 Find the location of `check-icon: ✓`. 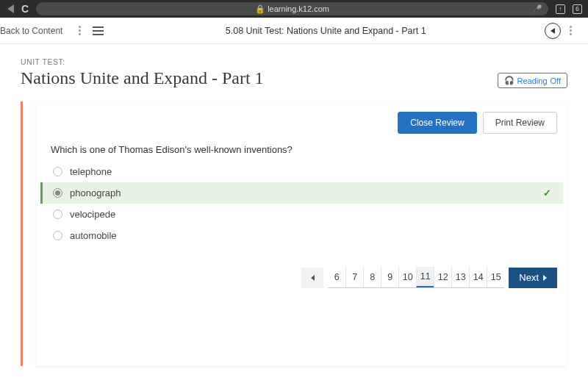

check-icon: ✓ is located at coordinates (547, 193).